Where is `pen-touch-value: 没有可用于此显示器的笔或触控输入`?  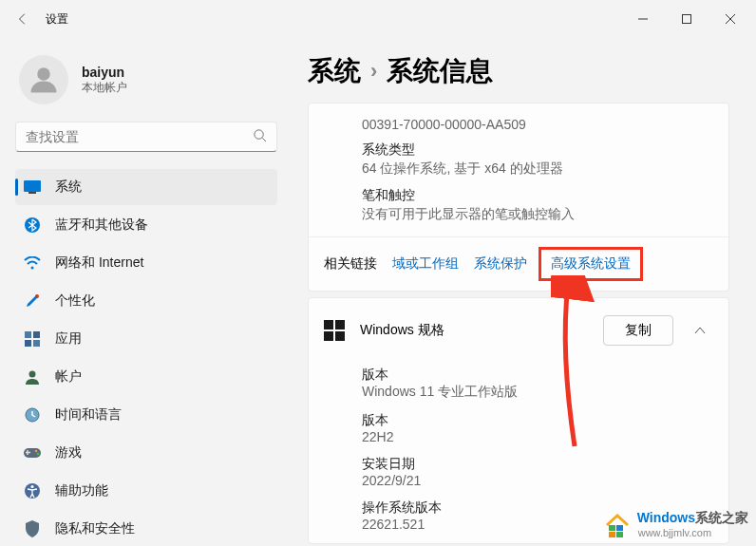
pen-touch-value: 没有可用于此显示器的笔或触控输入 is located at coordinates (538, 215).